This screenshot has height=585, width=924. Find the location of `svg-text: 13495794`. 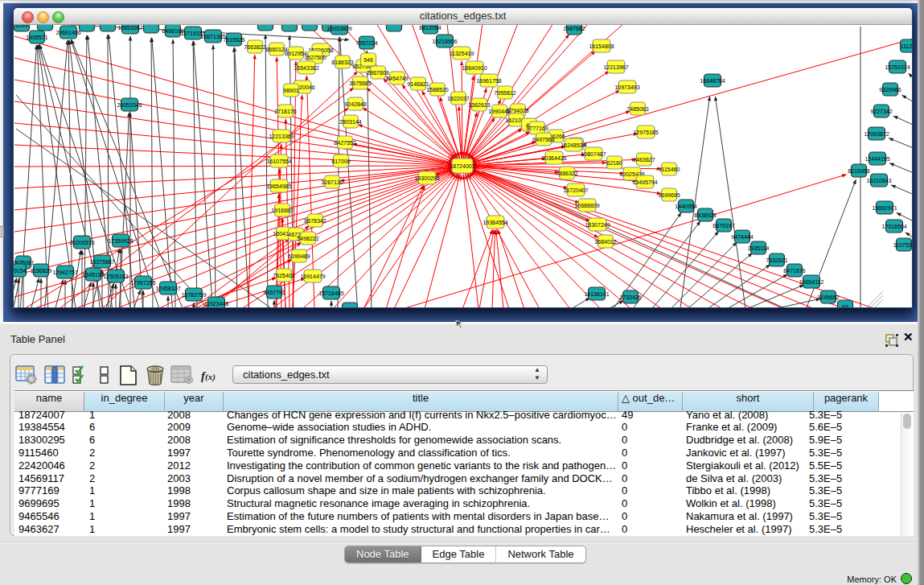

svg-text: 13495794 is located at coordinates (645, 182).